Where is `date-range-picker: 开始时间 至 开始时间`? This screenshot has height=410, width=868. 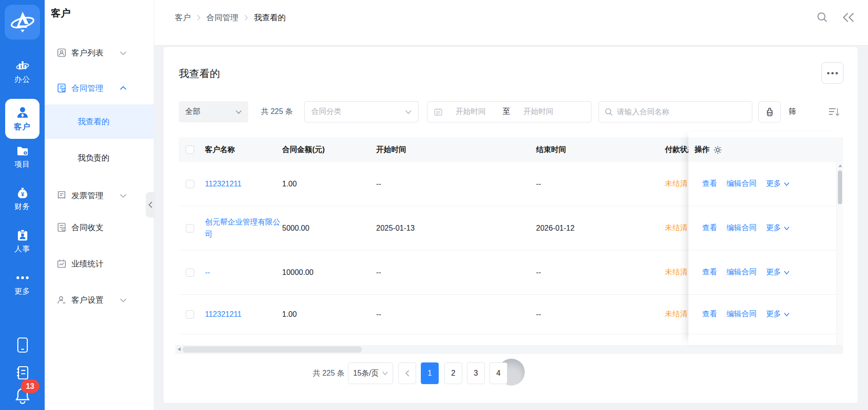
date-range-picker: 开始时间 至 开始时间 is located at coordinates (509, 112).